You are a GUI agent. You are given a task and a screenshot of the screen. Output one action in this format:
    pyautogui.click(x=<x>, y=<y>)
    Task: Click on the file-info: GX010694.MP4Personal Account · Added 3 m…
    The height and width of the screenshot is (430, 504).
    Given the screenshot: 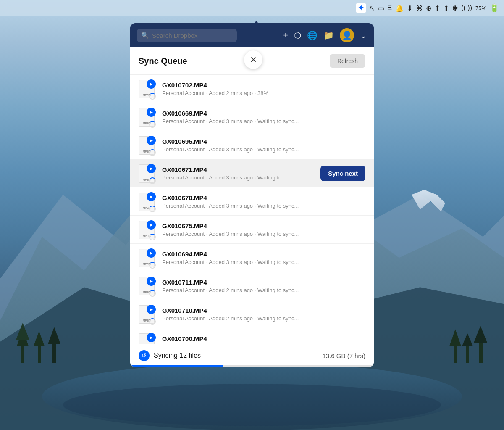 What is the action you would take?
    pyautogui.click(x=264, y=258)
    